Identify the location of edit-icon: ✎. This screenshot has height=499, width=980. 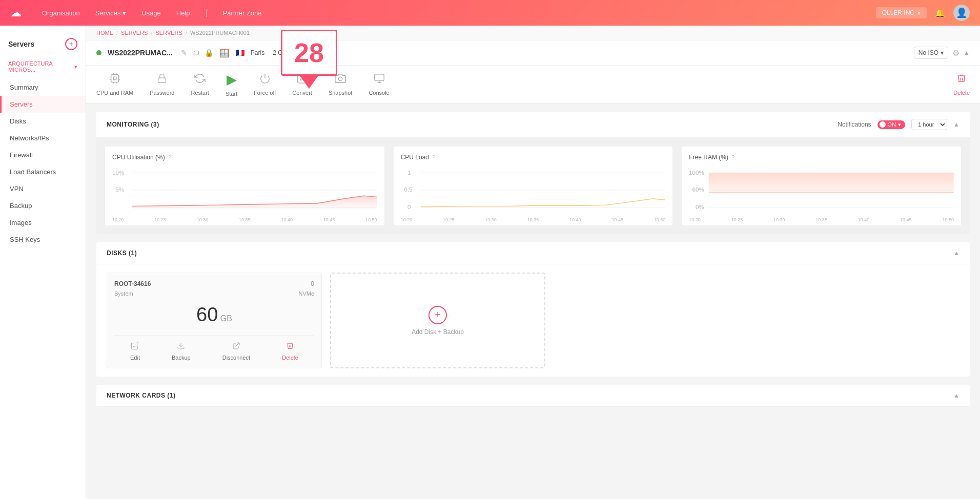
(184, 53).